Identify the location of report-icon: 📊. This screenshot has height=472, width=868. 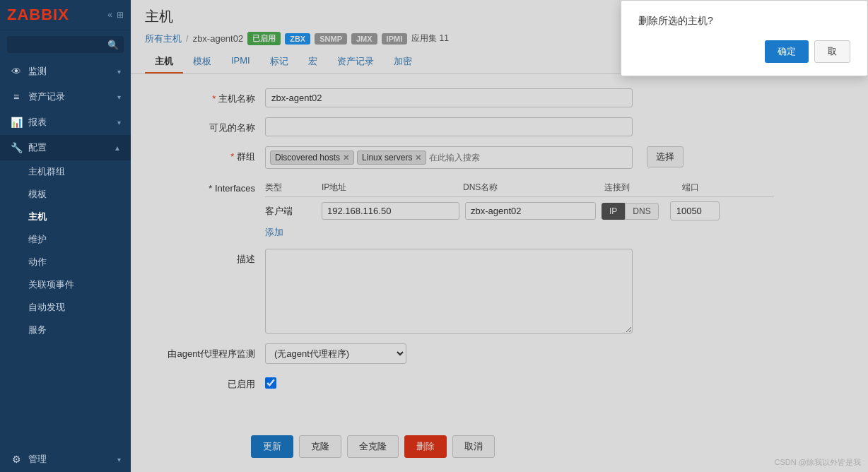
(16, 122).